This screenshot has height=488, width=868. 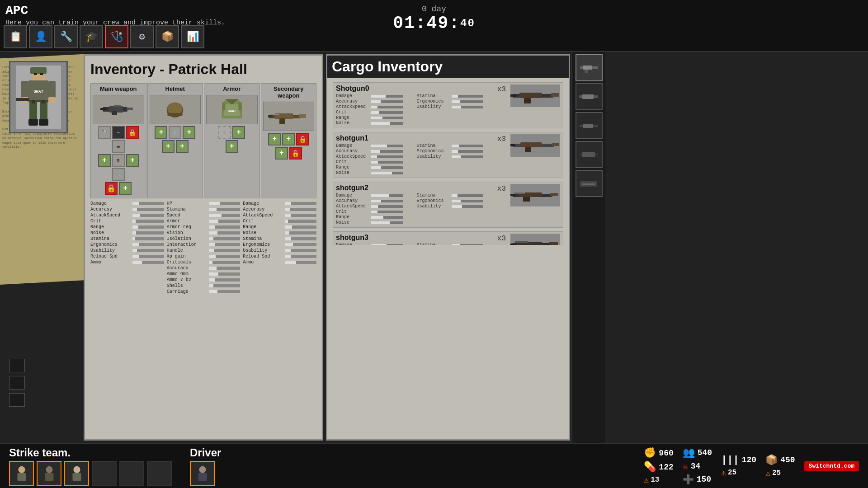 I want to click on stat-damage: Damage, so click(x=127, y=203).